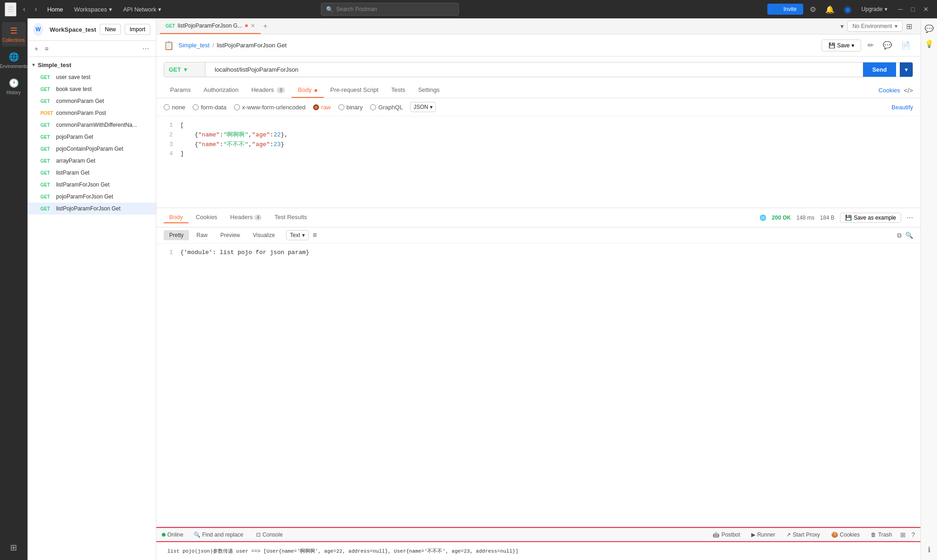  I want to click on cookies-link: Cookies, so click(889, 90).